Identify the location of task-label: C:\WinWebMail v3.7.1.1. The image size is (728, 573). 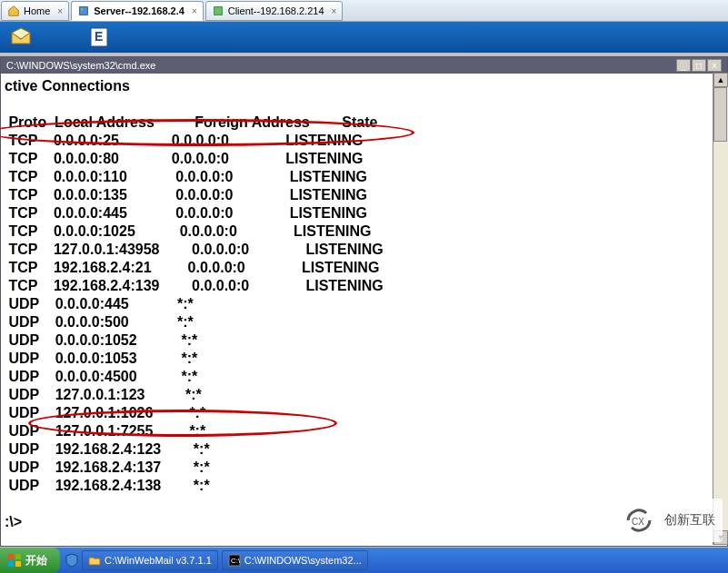
(158, 560).